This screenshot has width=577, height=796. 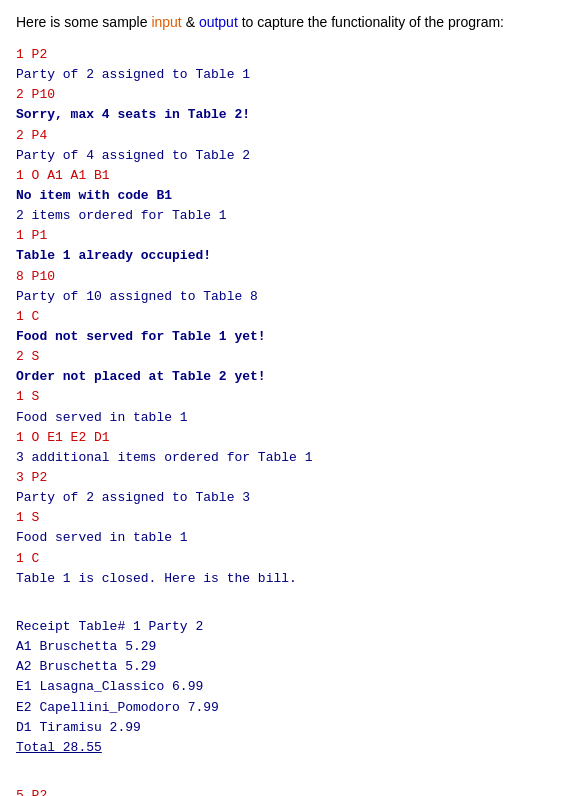 I want to click on code-line: 8 P10, so click(x=288, y=277).